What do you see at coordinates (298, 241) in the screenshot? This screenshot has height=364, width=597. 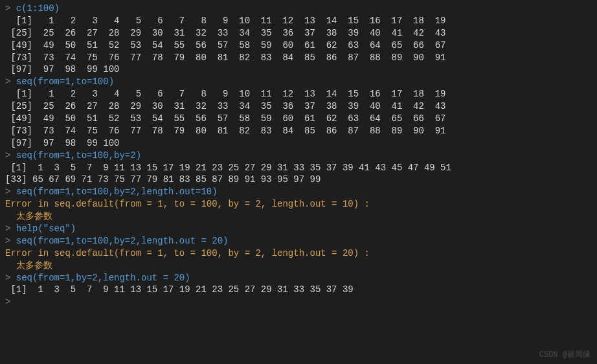 I see `console-command-line: > seq(from=1,to=100,by=2,length.out = 20…` at bounding box center [298, 241].